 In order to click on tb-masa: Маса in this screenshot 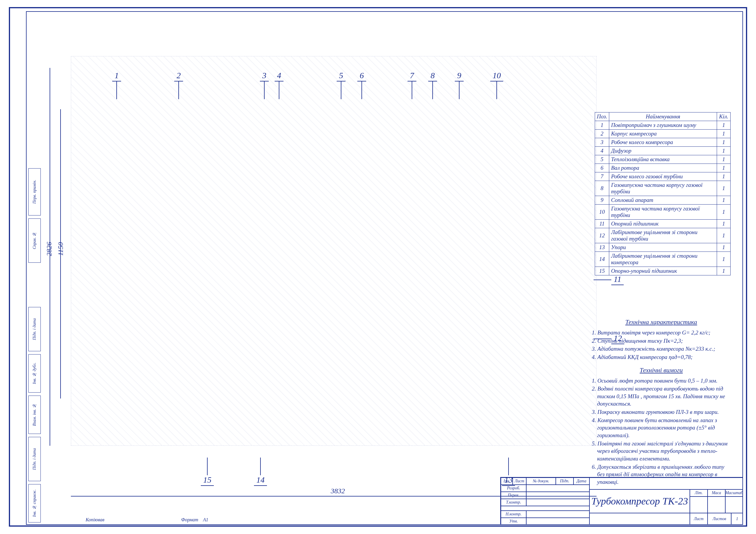, I will do `click(716, 493)`.